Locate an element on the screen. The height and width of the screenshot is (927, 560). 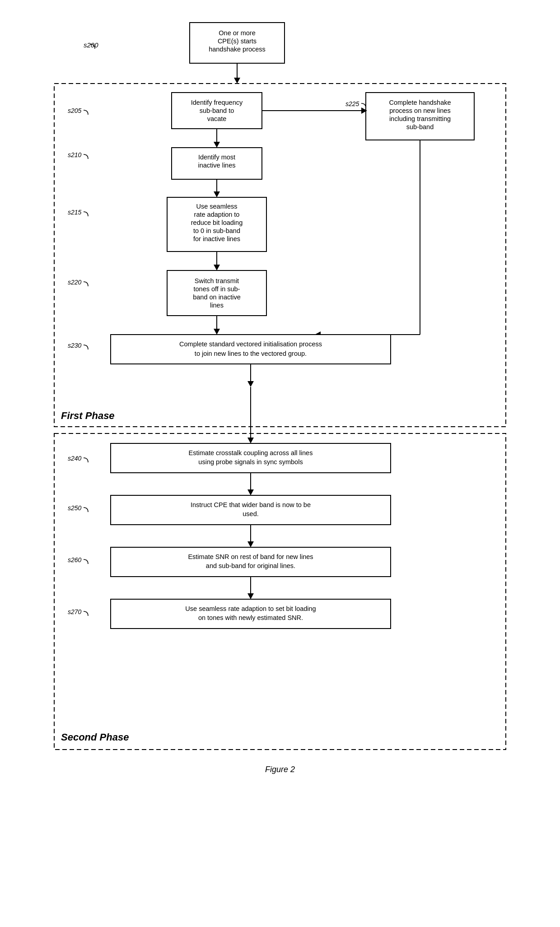
svg-text: tones off in sub- is located at coordinates (217, 289).